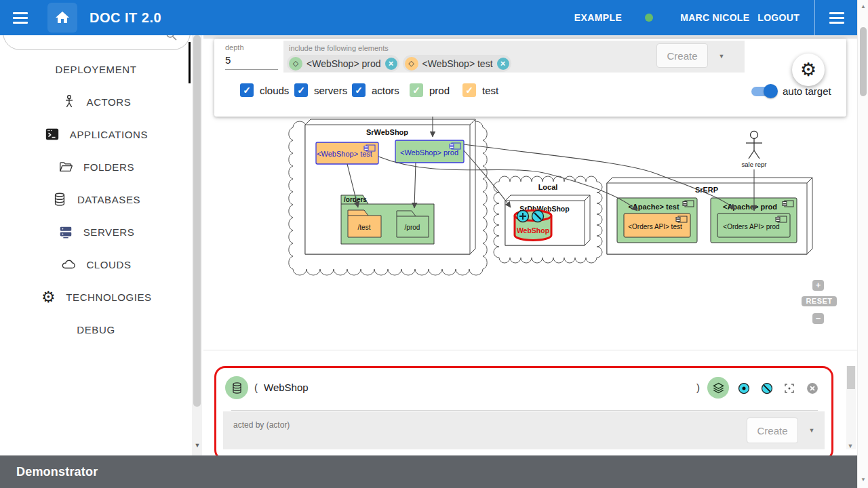 This screenshot has width=868, height=488. I want to click on logout-button: LOGOUT, so click(778, 18).